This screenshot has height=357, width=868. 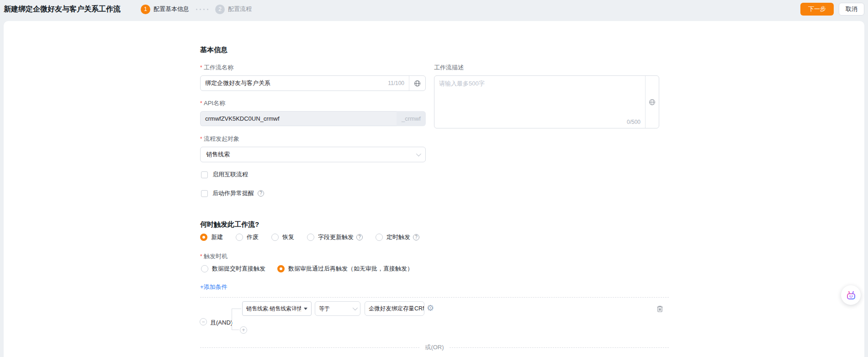 What do you see at coordinates (417, 83) in the screenshot?
I see `workflow-name-translate-button` at bounding box center [417, 83].